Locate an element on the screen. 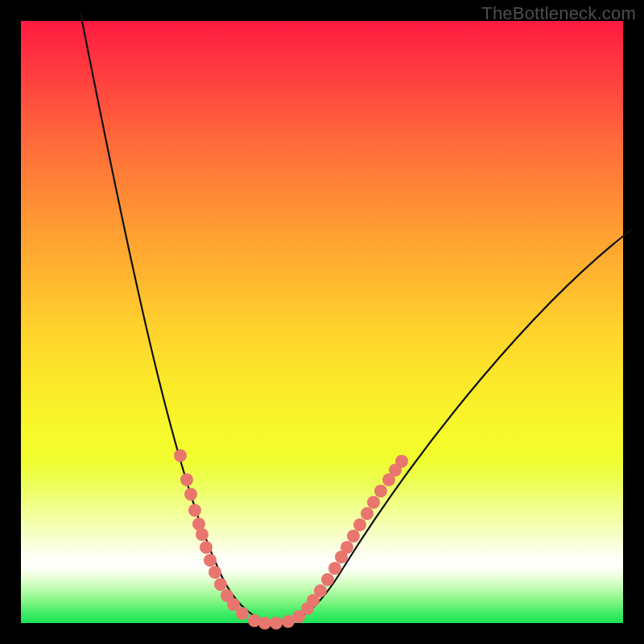 Image resolution: width=644 pixels, height=644 pixels. marker-group is located at coordinates (291, 539).